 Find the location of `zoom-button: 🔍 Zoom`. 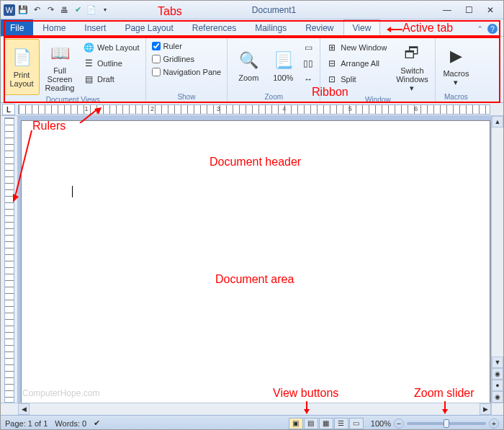

zoom-button: 🔍 Zoom is located at coordinates (248, 66).